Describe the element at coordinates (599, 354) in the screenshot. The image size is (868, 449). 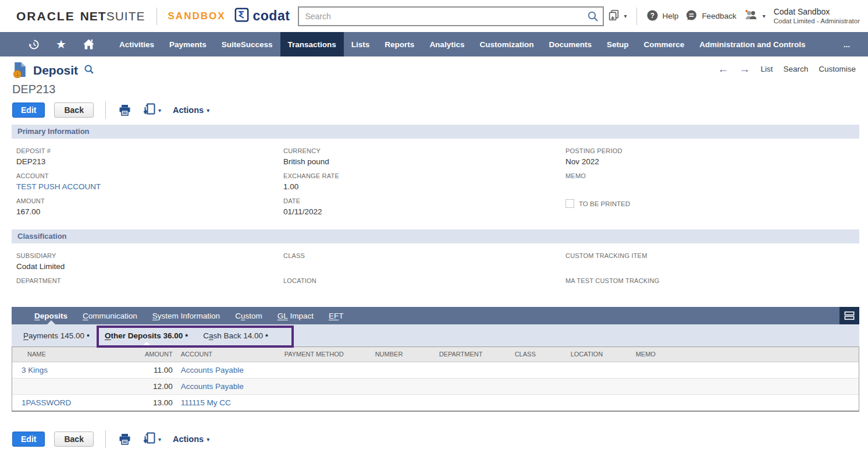
I see `column-header-location: LOCATION` at that location.